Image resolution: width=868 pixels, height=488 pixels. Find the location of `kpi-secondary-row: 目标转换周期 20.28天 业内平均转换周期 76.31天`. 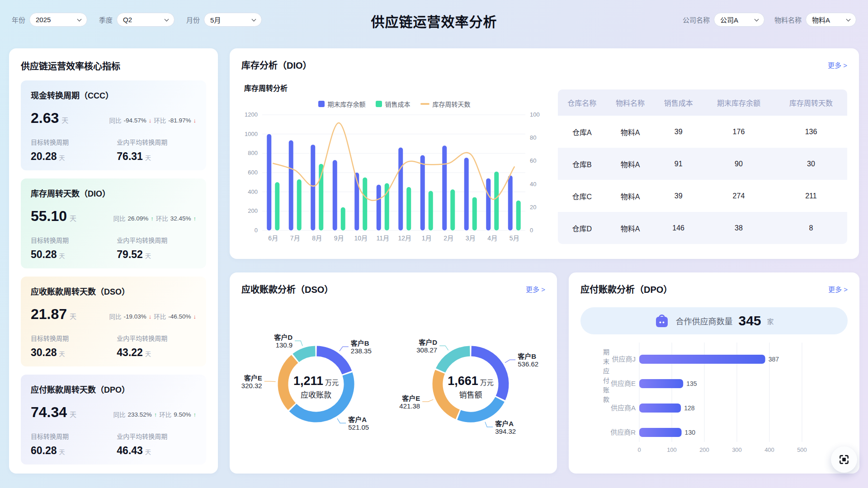

kpi-secondary-row: 目标转换周期 20.28天 业内平均转换周期 76.31天 is located at coordinates (113, 150).